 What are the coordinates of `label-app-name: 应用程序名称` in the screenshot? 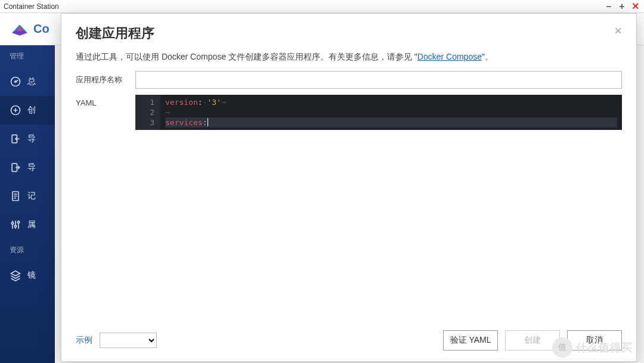 It's located at (101, 78).